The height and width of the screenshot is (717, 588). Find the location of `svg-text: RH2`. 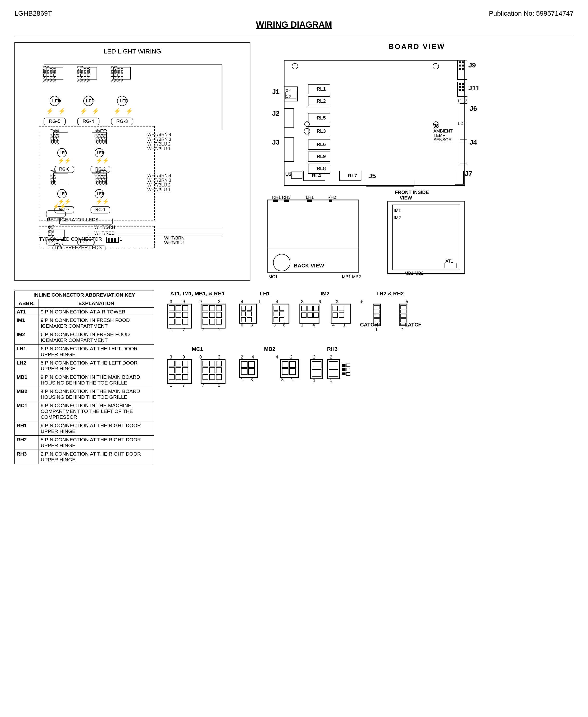

svg-text: RH2 is located at coordinates (332, 197).